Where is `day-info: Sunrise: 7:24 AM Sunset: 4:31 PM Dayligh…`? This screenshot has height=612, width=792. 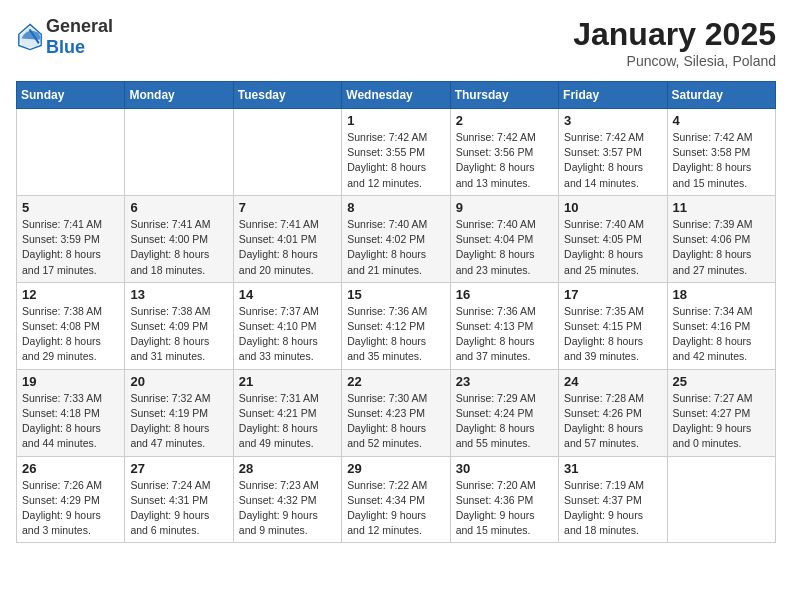
day-info: Sunrise: 7:24 AM Sunset: 4:31 PM Dayligh… is located at coordinates (178, 508).